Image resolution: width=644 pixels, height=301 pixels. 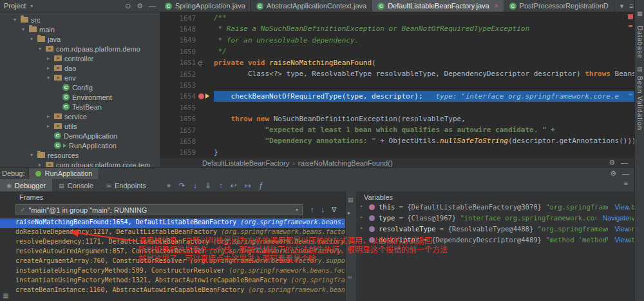 I want to click on restore-layout-icon: ▤, so click(x=350, y=200).